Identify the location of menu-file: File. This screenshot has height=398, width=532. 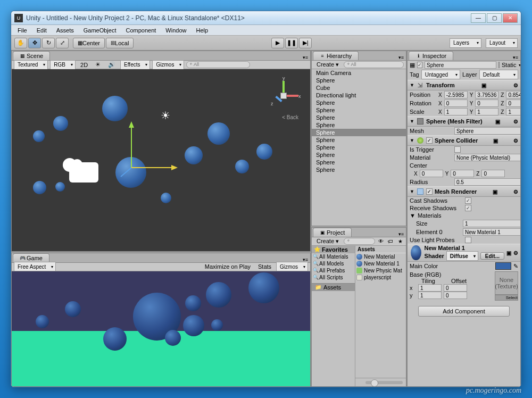
(22, 30).